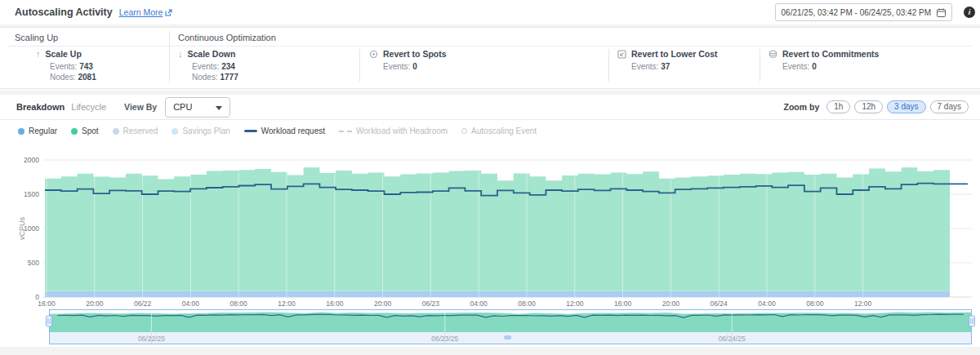 The height and width of the screenshot is (355, 980). Describe the element at coordinates (504, 131) in the screenshot. I see `legend-label: Autoscaling Event` at that location.